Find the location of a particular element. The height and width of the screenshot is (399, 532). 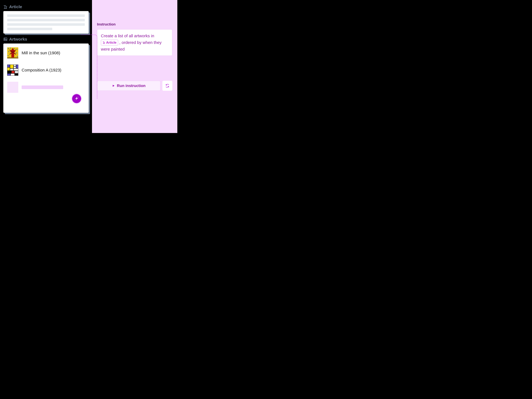

artwork-row-placeholder is located at coordinates (46, 87).